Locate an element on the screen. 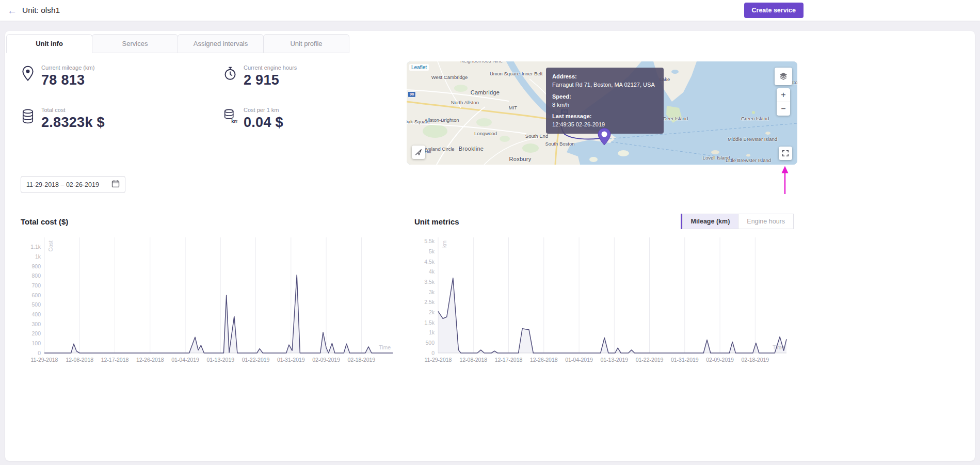 This screenshot has height=465, width=980. coin-stack-icon is located at coordinates (28, 119).